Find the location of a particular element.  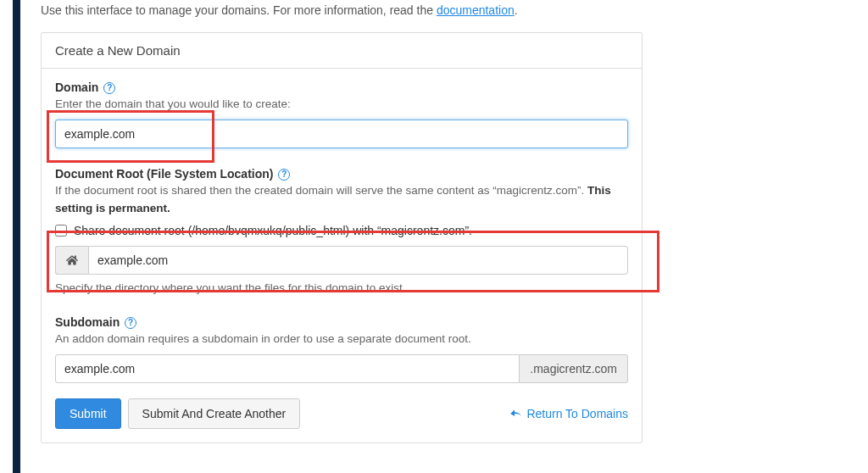

panel-title: Create a New Domain is located at coordinates (342, 51).